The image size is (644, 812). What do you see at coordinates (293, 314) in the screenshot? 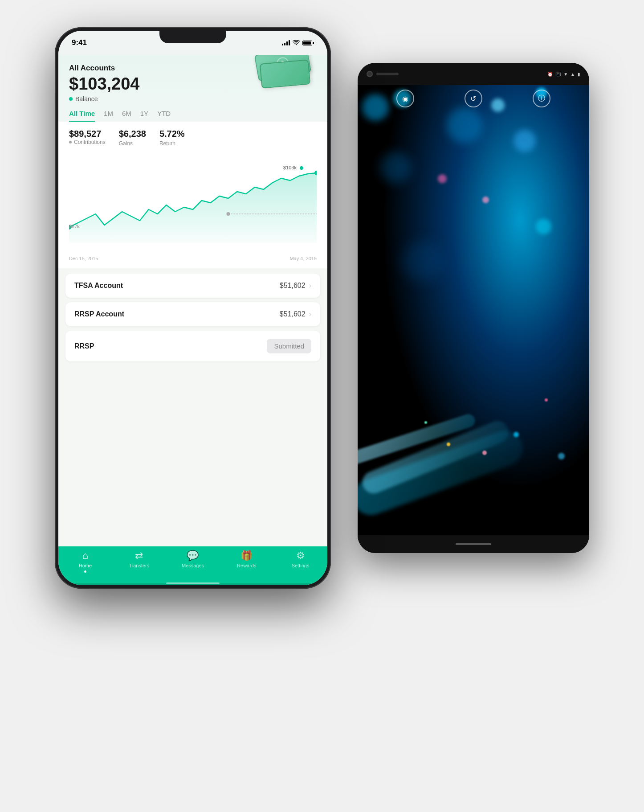
I see `rrsp-account-value: $51,602` at bounding box center [293, 314].